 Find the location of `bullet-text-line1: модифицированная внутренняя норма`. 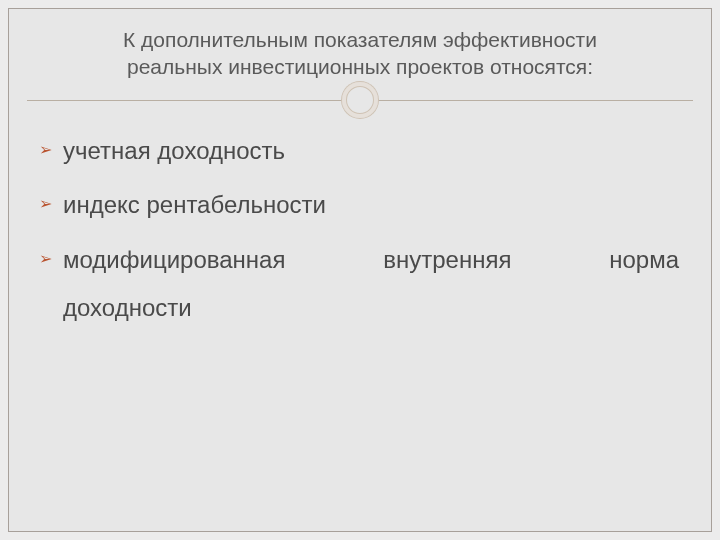

bullet-text-line1: модифицированная внутренняя норма is located at coordinates (372, 260).